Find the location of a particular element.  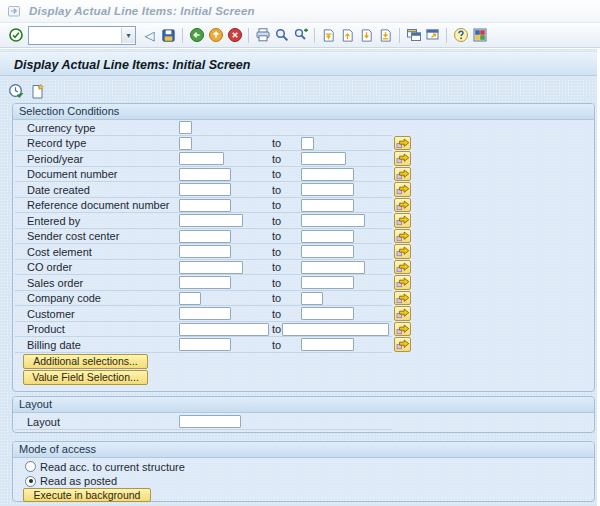

back-triangle-icon: ◁ is located at coordinates (150, 36).